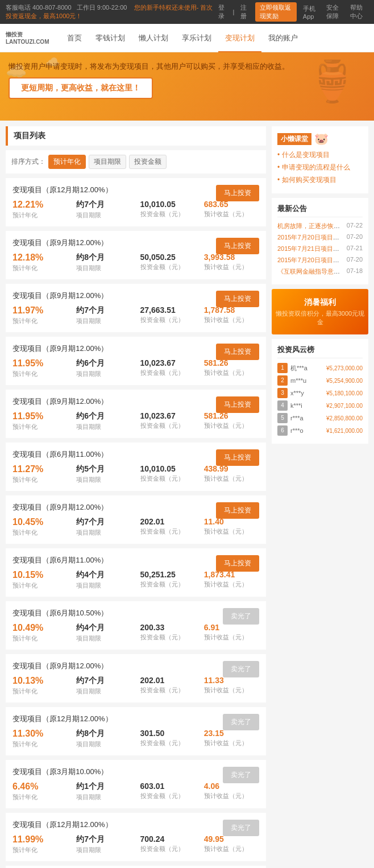 Image resolution: width=374 pixels, height=868 pixels. Describe the element at coordinates (67, 162) in the screenshot. I see `sort-rate: 预计年化` at that location.